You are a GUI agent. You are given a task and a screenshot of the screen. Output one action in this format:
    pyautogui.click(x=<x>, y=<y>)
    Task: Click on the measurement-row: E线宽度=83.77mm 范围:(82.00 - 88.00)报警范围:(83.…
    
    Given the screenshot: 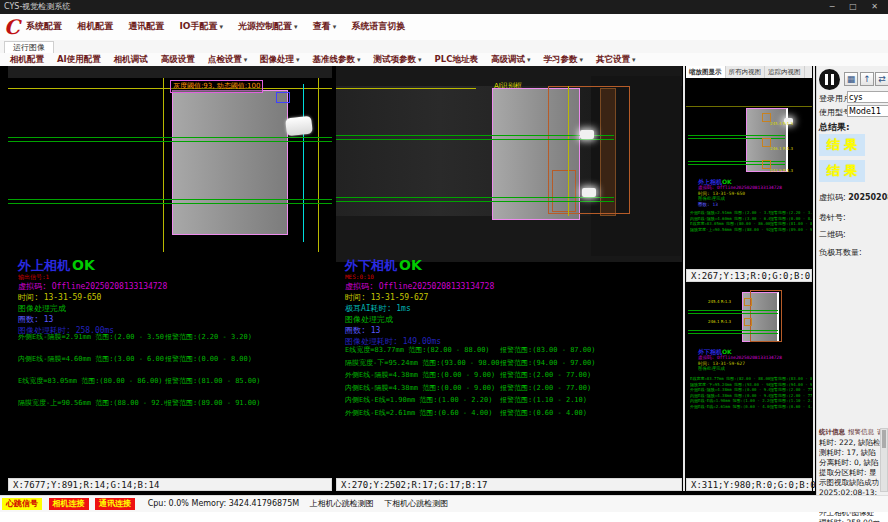 What is the action you would take?
    pyautogui.click(x=513, y=352)
    